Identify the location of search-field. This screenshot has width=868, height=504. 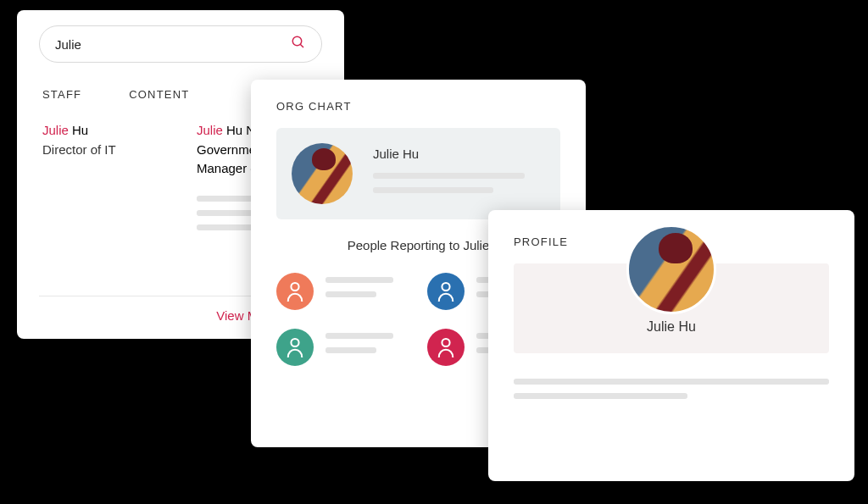
(181, 44).